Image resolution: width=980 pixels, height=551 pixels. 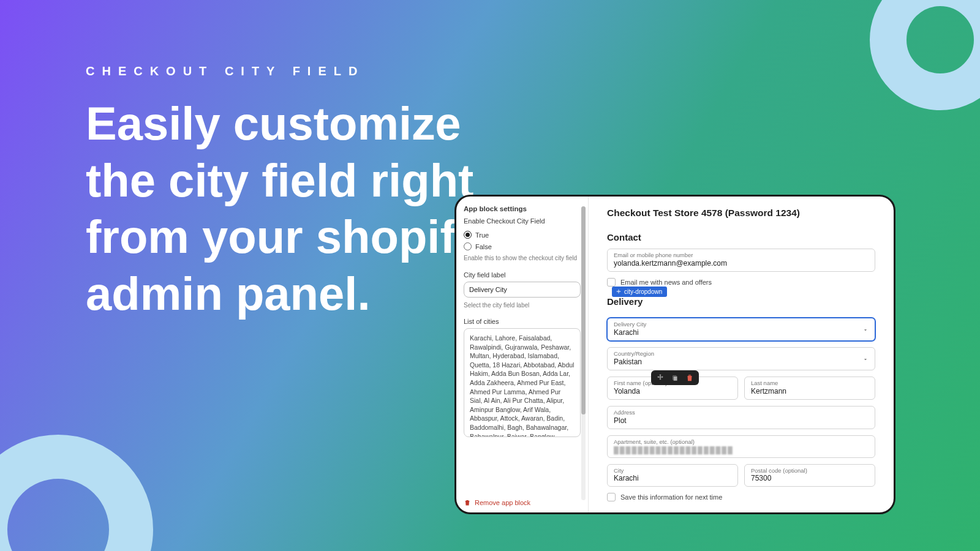 I want to click on delivery-city-select: Delivery City Karachi, so click(x=741, y=329).